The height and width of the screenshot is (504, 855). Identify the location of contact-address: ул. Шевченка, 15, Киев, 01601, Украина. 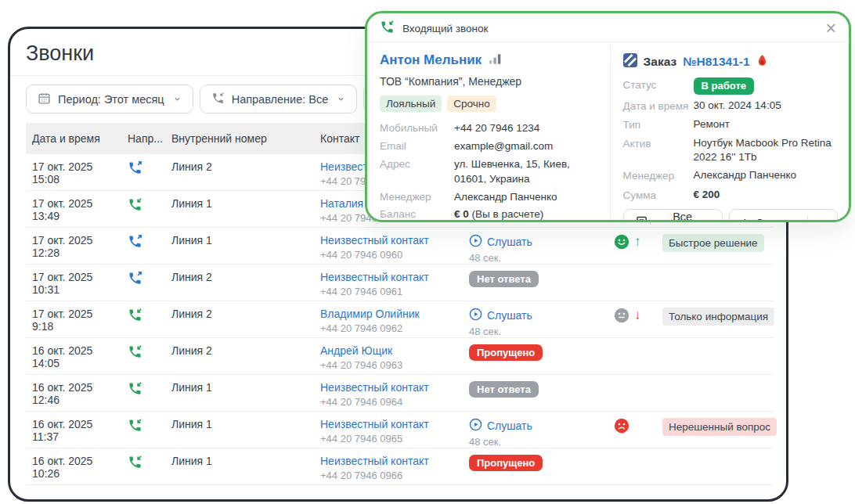
(526, 172).